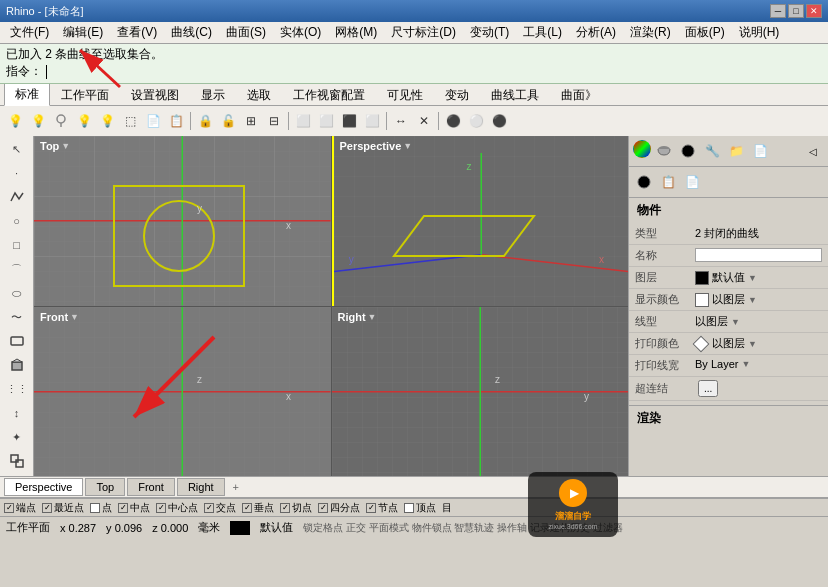 Image resolution: width=828 pixels, height=587 pixels. I want to click on menu-help: 说明(H), so click(760, 32).